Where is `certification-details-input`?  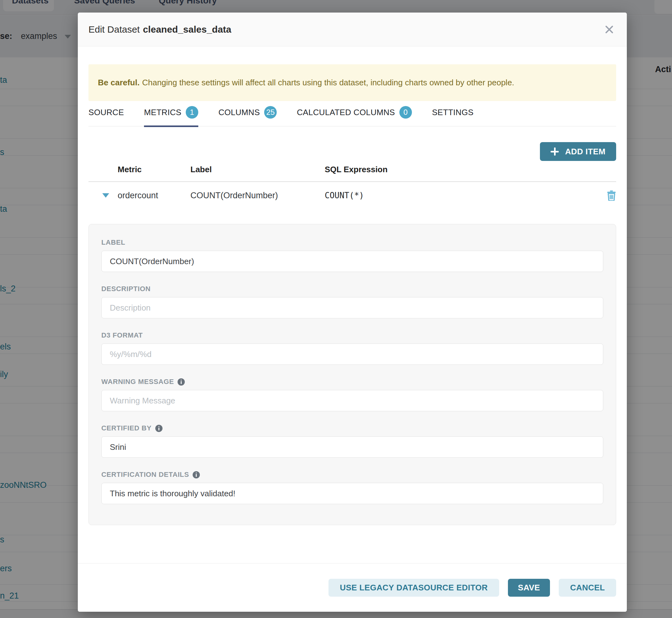 certification-details-input is located at coordinates (353, 494).